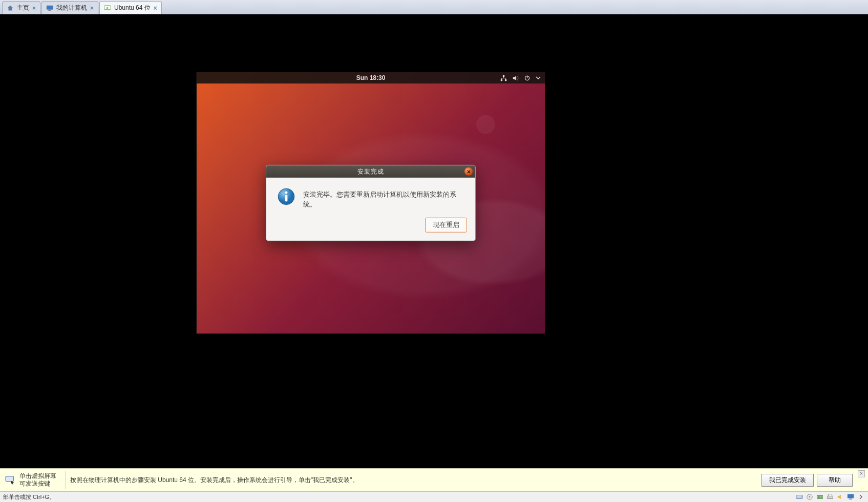 This screenshot has width=868, height=502. I want to click on tab-ubuntu: Ubuntu 64 位 ×, so click(131, 7).